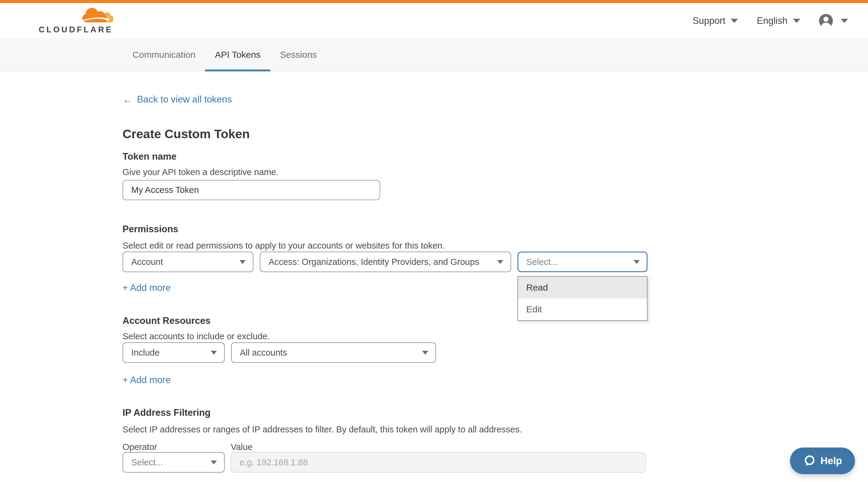  What do you see at coordinates (434, 1) in the screenshot?
I see `brand-top-bar` at bounding box center [434, 1].